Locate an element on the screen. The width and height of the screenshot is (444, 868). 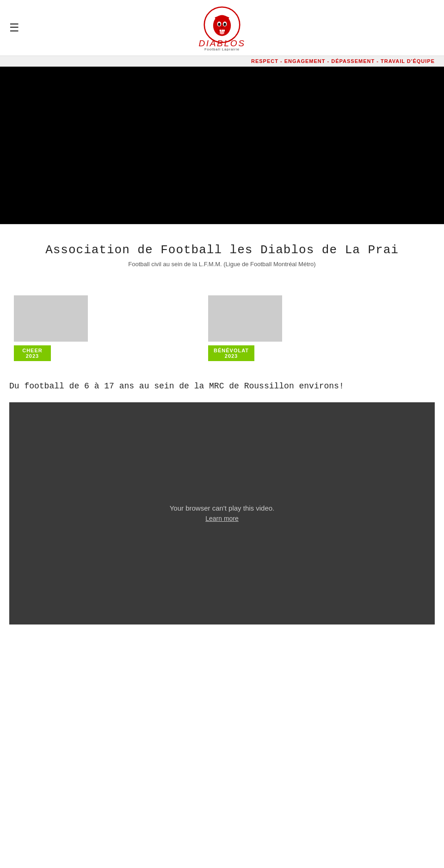
cards-row: CHEER 2023 BÉNÉVOLAT 2023 is located at coordinates (222, 326).